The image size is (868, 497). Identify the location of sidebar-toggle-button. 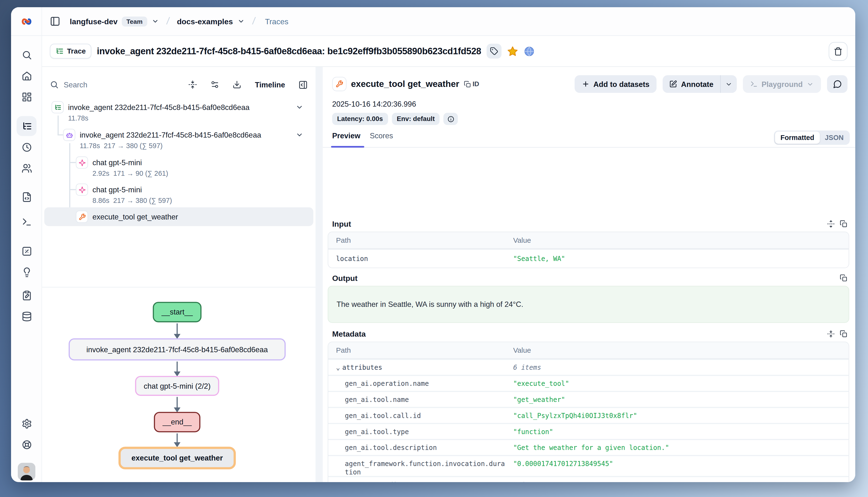
(55, 21).